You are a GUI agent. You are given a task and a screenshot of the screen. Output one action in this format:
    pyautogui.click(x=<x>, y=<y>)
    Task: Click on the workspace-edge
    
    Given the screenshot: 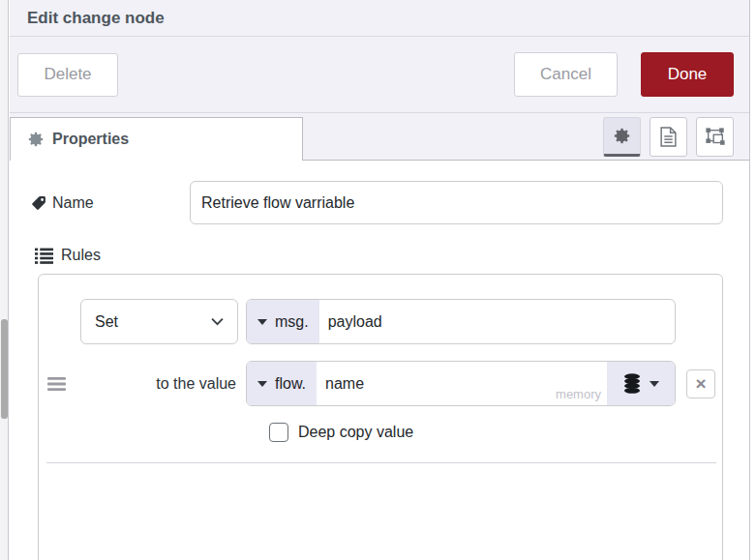 What is the action you would take?
    pyautogui.click(x=4, y=280)
    